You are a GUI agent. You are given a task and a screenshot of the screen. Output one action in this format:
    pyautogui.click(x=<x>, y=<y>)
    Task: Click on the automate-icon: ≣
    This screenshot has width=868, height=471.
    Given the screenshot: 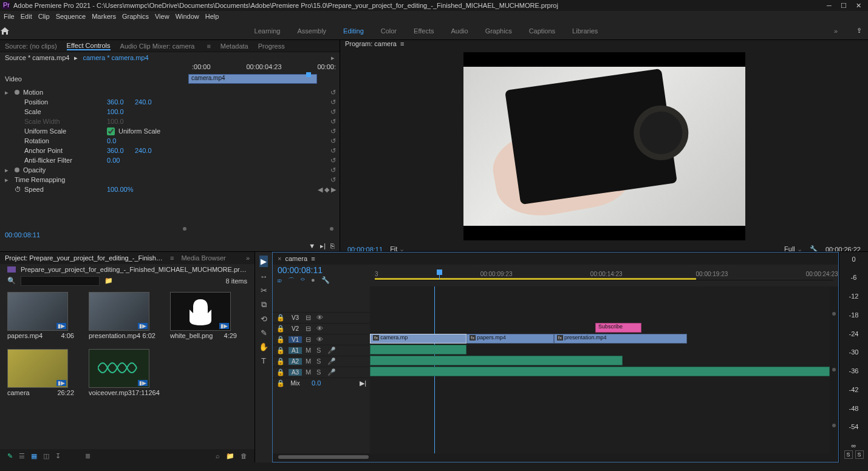 What is the action you would take?
    pyautogui.click(x=87, y=456)
    